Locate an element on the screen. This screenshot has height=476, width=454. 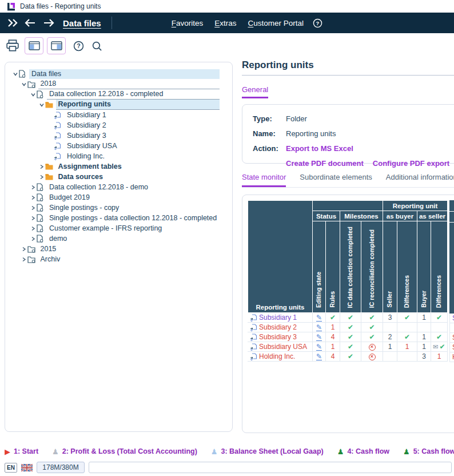
language-badge: EN is located at coordinates (11, 468).